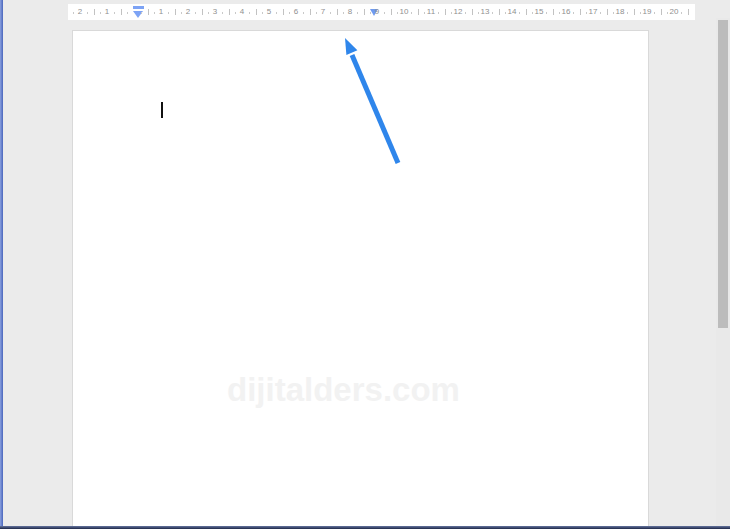 The image size is (730, 529). I want to click on ruler-number: 16, so click(566, 12).